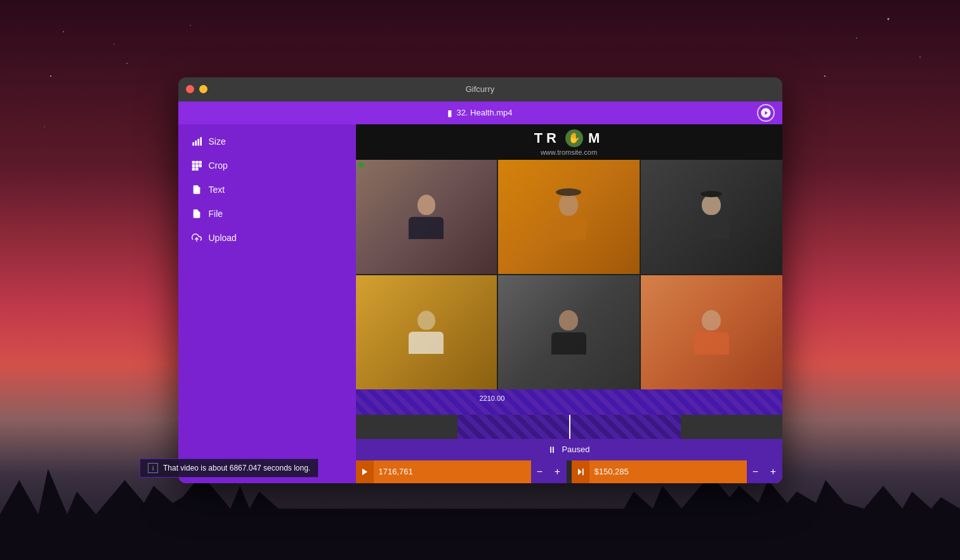  Describe the element at coordinates (237, 468) in the screenshot. I see `status-text: That video is about 6867.047 seconds lon…` at that location.